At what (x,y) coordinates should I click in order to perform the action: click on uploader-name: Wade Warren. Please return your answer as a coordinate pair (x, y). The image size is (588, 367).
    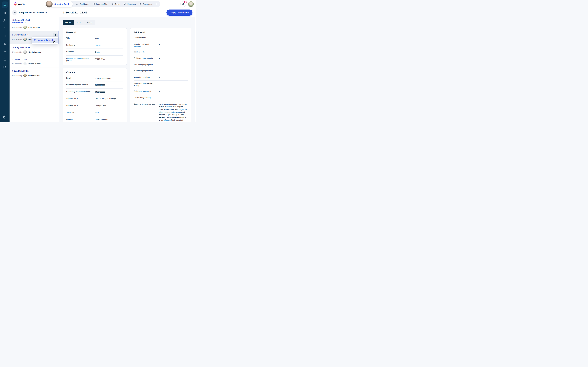
    Looking at the image, I should click on (34, 75).